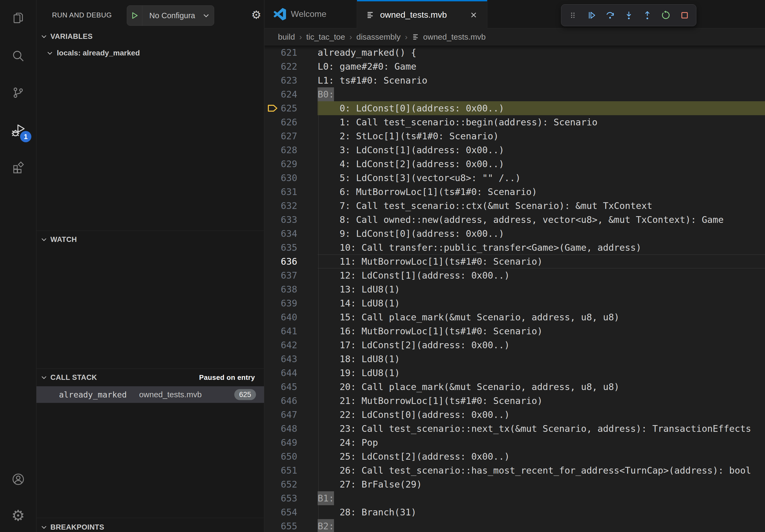 This screenshot has height=532, width=765. I want to click on code-text: 14: LdU8(1), so click(541, 303).